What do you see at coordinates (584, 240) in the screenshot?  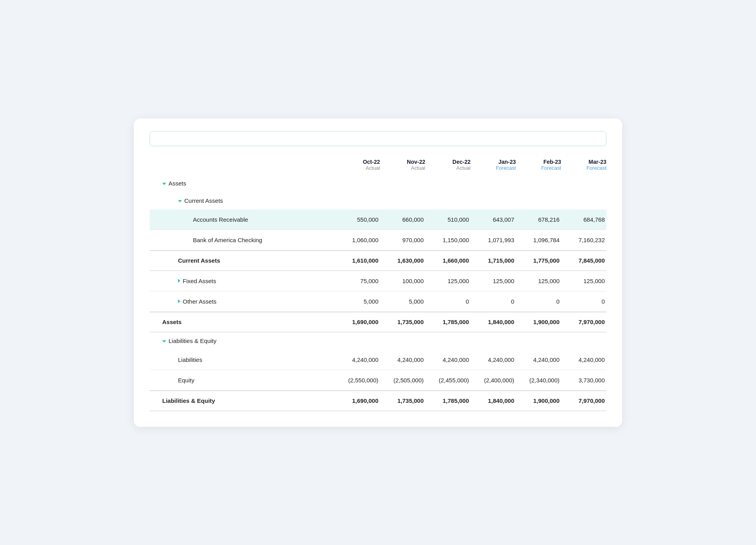 I see `cell-bank-of-america-col5: 7,160,232` at bounding box center [584, 240].